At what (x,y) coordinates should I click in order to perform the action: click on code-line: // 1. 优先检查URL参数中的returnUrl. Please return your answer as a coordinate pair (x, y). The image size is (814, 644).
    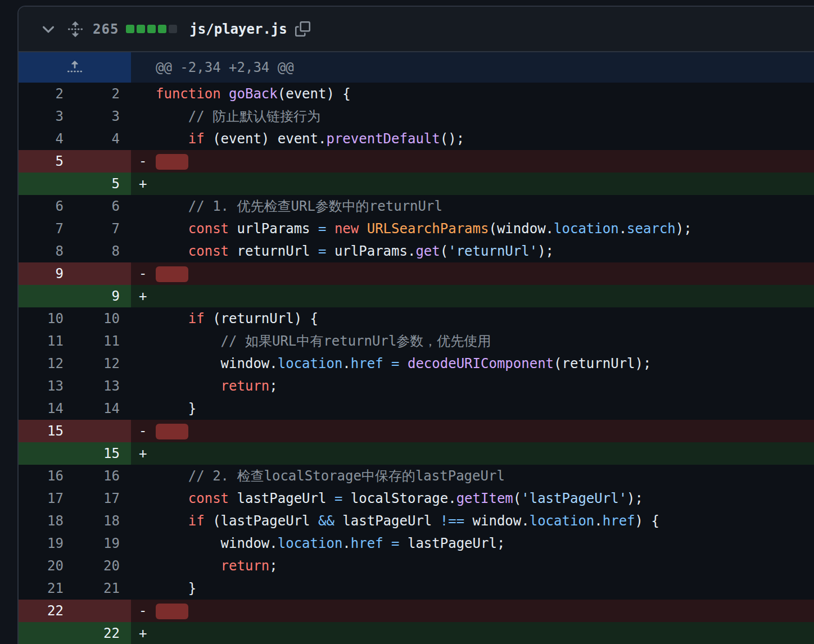
    Looking at the image, I should click on (472, 206).